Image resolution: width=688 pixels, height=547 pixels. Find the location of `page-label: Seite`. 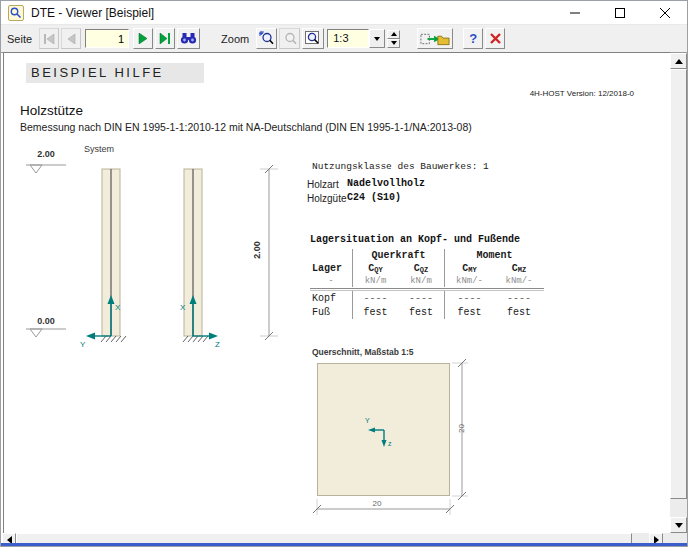

page-label: Seite is located at coordinates (20, 39).